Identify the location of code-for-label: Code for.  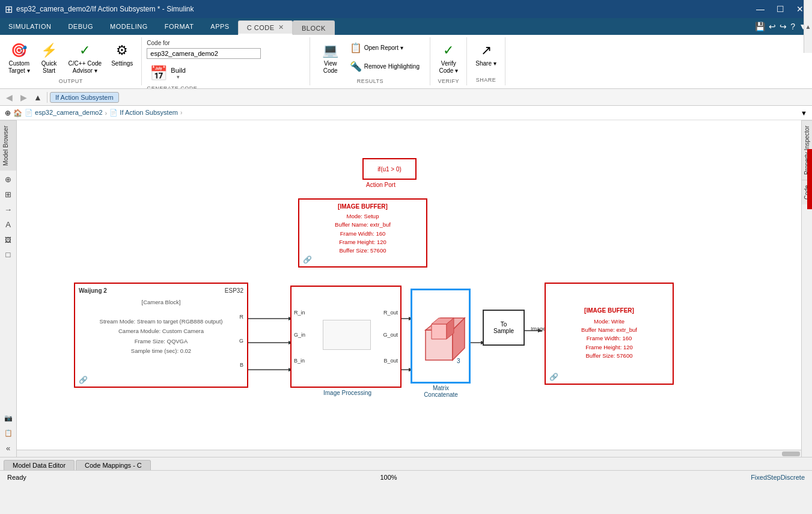
(204, 43).